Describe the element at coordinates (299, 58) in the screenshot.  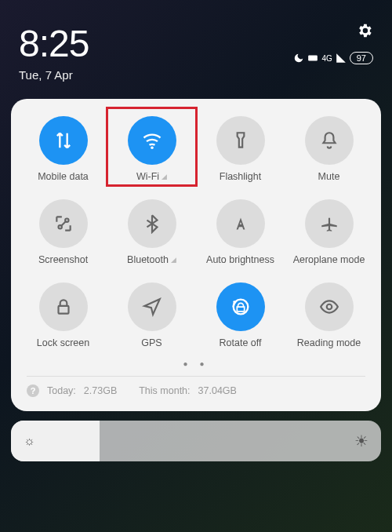
I see `moon-icon` at that location.